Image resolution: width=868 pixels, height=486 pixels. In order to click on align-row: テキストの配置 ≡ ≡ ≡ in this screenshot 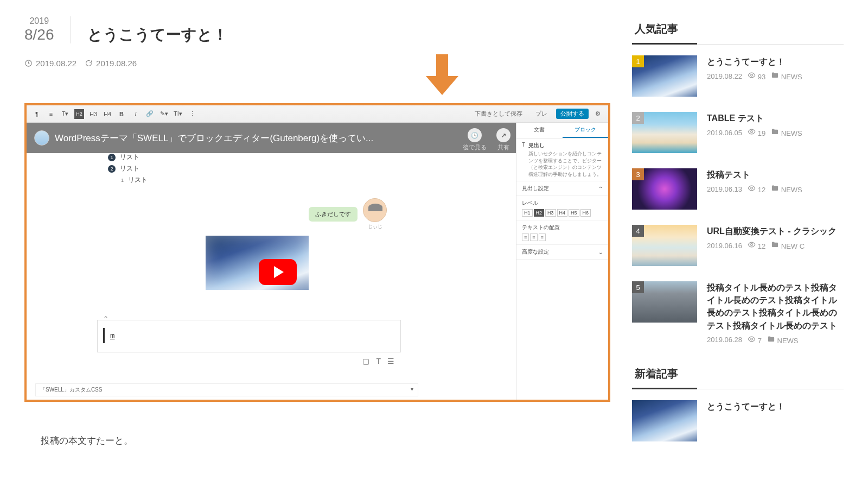, I will do `click(562, 232)`.